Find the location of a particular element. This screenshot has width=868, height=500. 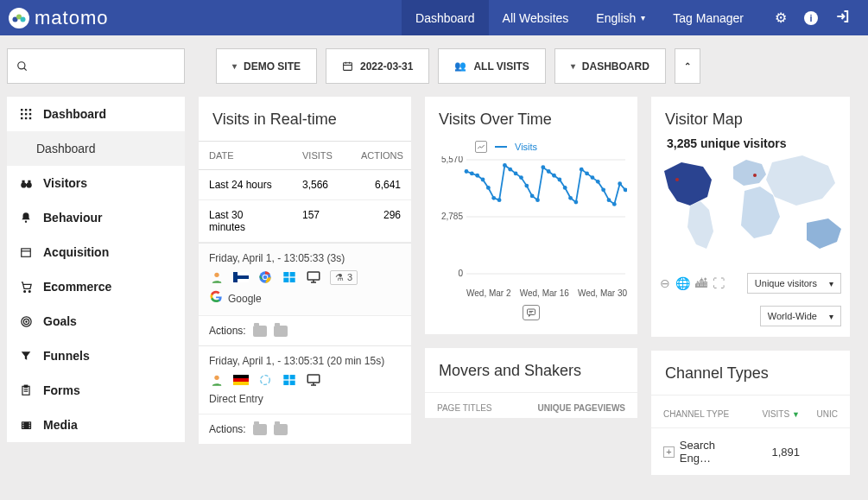

annotations-icon is located at coordinates (531, 313).